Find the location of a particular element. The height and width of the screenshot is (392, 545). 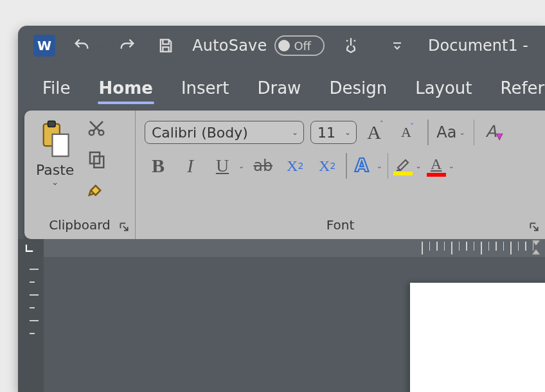

ribbon-tabs: File Home Insert Draw Design Layout Refe… is located at coordinates (281, 86).